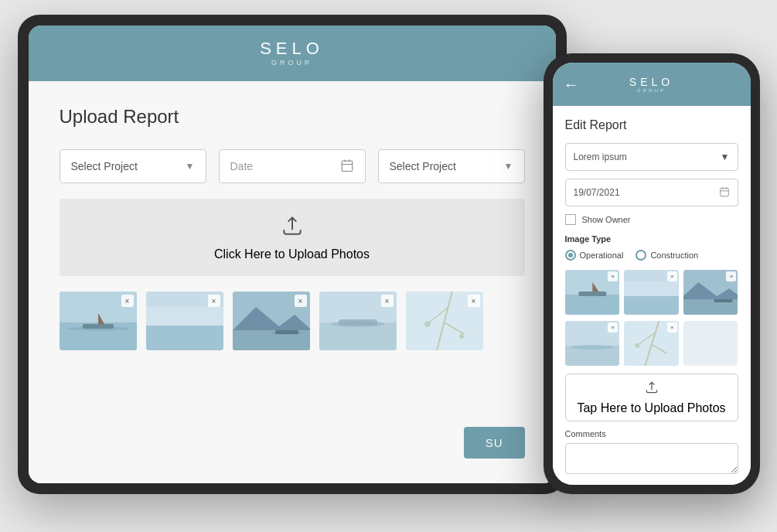  I want to click on brand-sub: GROUP, so click(292, 63).